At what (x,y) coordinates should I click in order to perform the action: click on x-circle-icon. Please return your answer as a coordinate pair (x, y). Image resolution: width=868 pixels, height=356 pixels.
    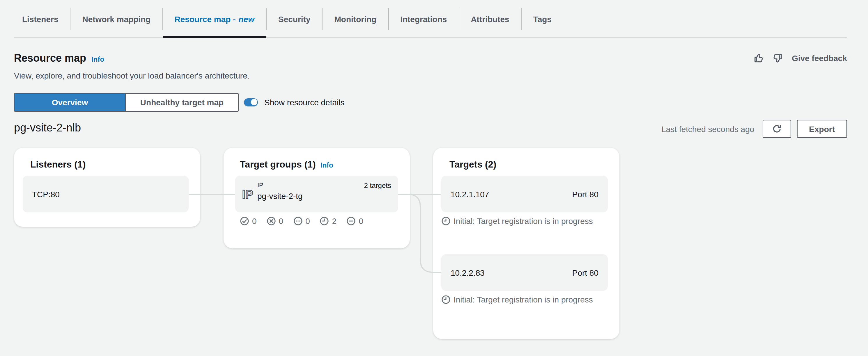
    Looking at the image, I should click on (271, 221).